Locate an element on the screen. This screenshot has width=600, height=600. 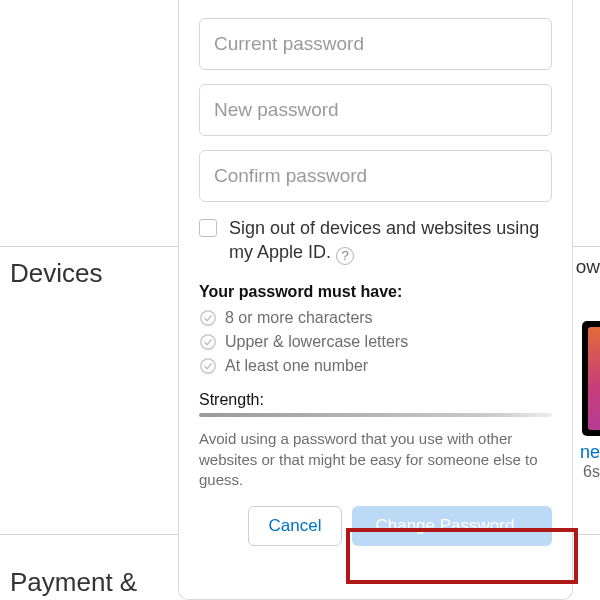
requirement-text: 8 or more characters is located at coordinates (299, 318).